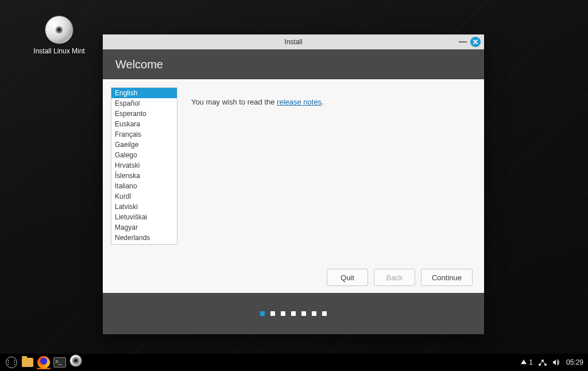 The height and width of the screenshot is (371, 588). Describe the element at coordinates (531, 362) in the screenshot. I see `notification-count: 1` at that location.